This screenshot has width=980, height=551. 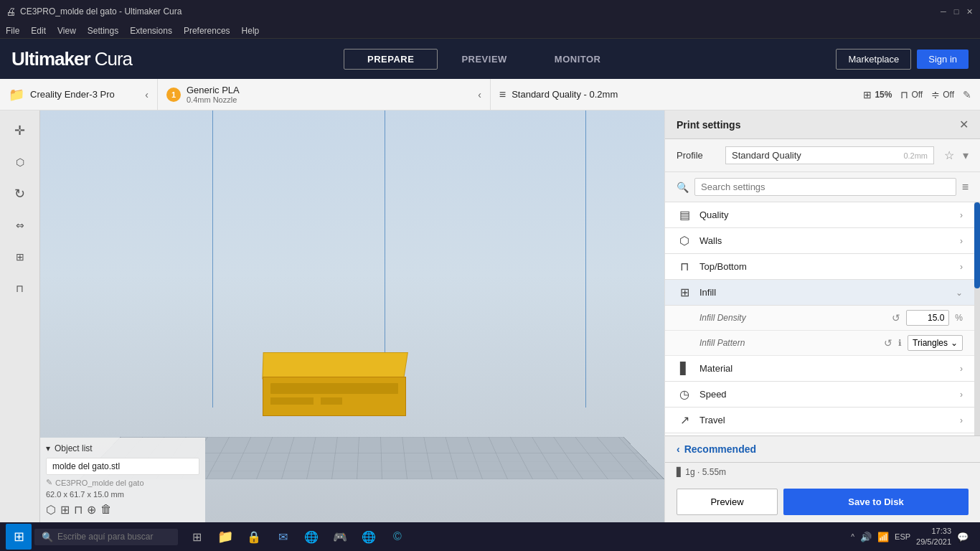 I want to click on object-list-title: Object list, so click(x=73, y=448).